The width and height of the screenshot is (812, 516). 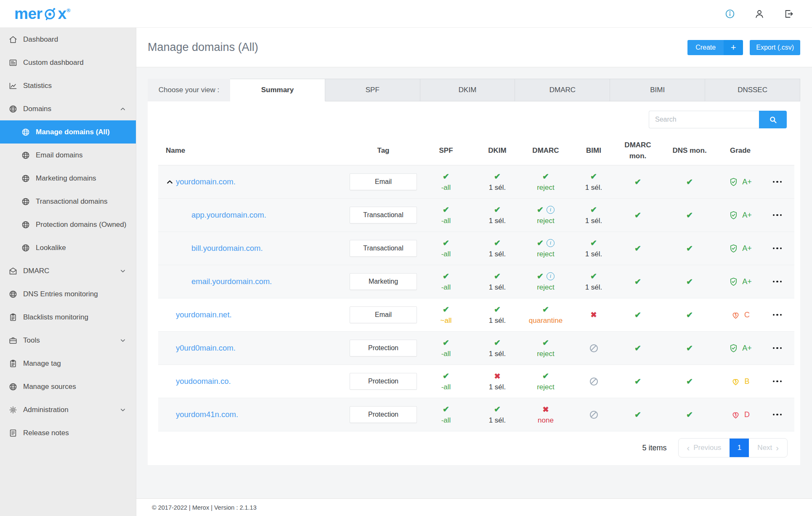 I want to click on tab-summary: Summary, so click(x=278, y=90).